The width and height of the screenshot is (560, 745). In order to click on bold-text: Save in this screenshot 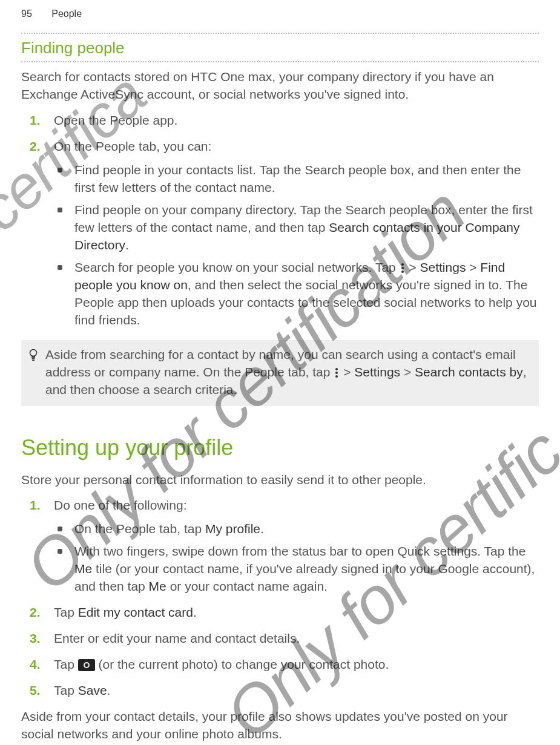, I will do `click(93, 690)`.